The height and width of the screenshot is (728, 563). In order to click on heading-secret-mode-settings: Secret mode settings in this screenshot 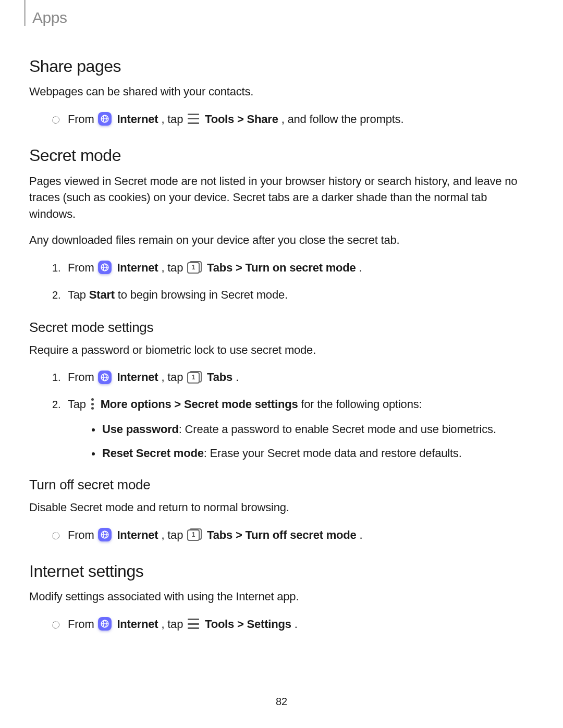, I will do `click(282, 328)`.